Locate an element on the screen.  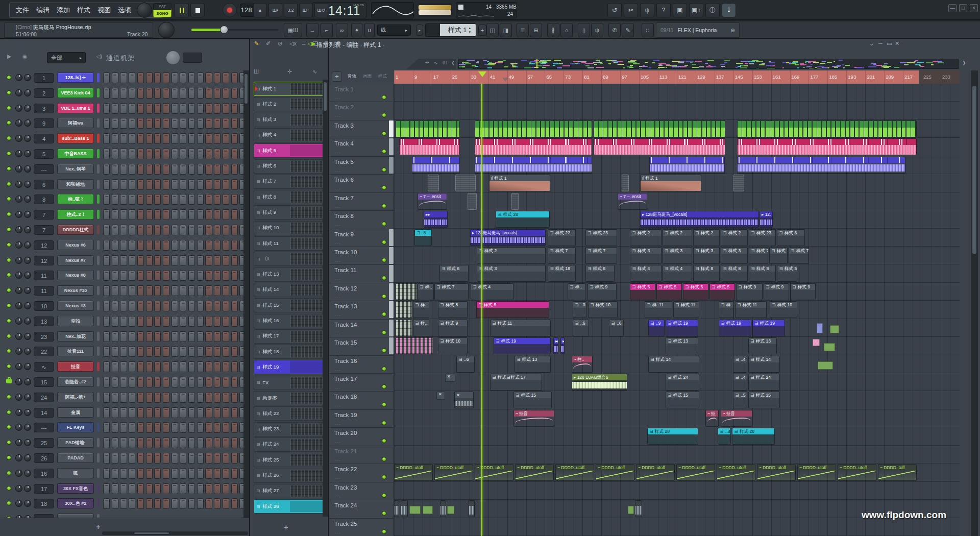
save-icon: ▣ is located at coordinates (680, 10).